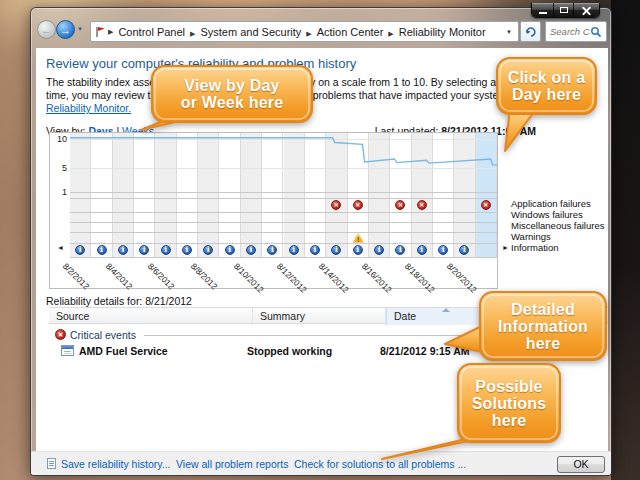 This screenshot has width=640, height=480. What do you see at coordinates (530, 32) in the screenshot?
I see `refresh-button` at bounding box center [530, 32].